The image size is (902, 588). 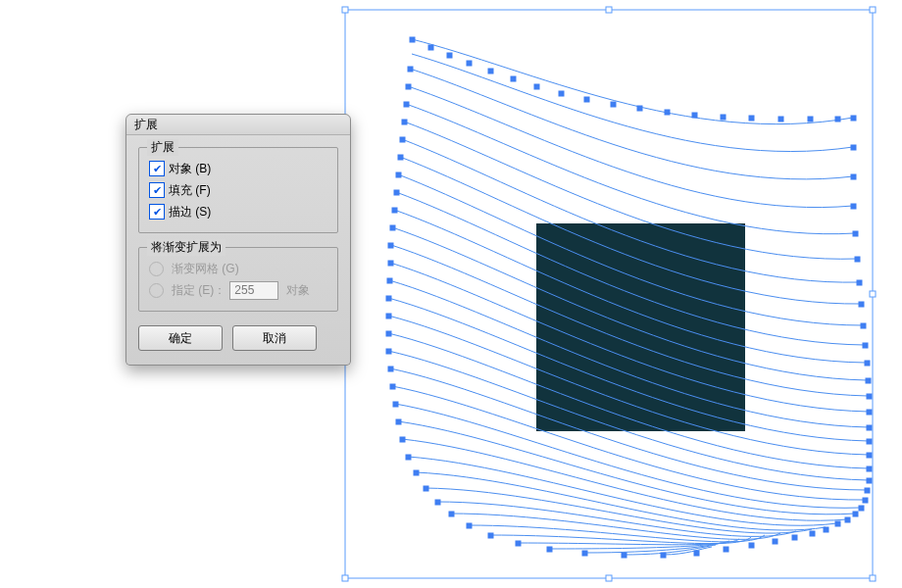 What do you see at coordinates (198, 290) in the screenshot?
I see `radio-specify-prefix: 指定 (E)：` at bounding box center [198, 290].